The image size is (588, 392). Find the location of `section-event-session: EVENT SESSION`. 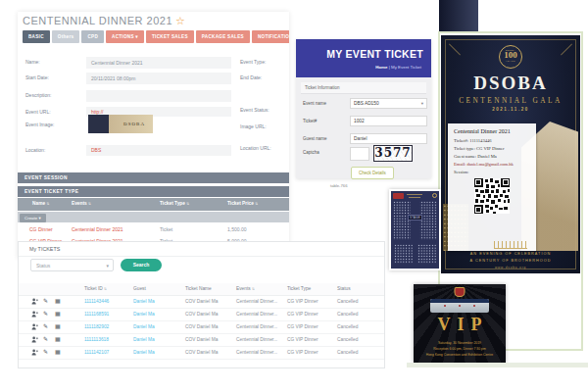

section-event-session: EVENT SESSION is located at coordinates (153, 178).